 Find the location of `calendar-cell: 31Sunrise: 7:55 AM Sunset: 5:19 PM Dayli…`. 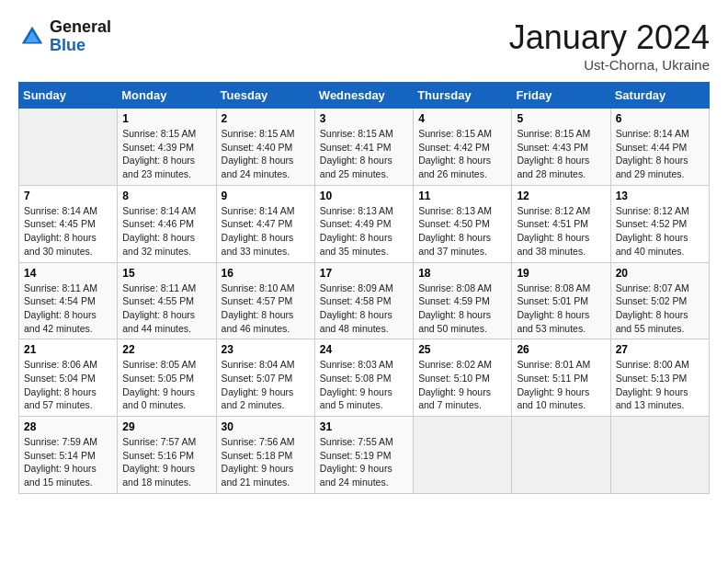

calendar-cell: 31Sunrise: 7:55 AM Sunset: 5:19 PM Dayli… is located at coordinates (364, 455).